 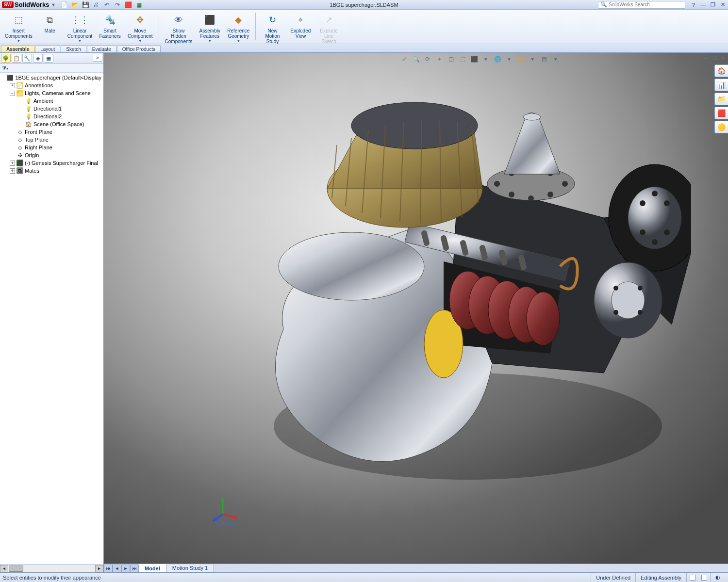 I want to click on fm-tab-feature-tree-icon: 🌳, so click(x=6, y=58).